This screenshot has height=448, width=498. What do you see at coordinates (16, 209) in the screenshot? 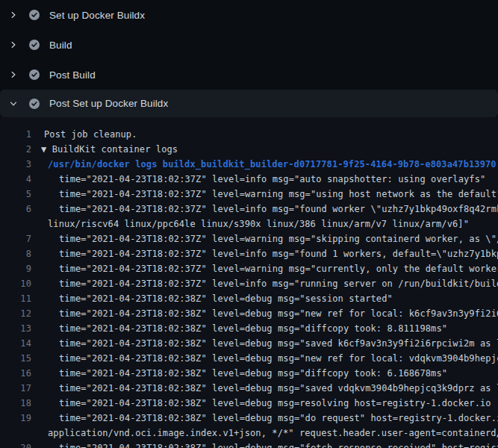
I see `log-line-number: 6` at bounding box center [16, 209].